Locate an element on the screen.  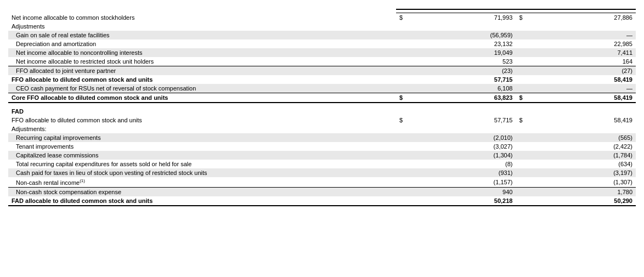
val-2021: (1,307) is located at coordinates (586, 182).